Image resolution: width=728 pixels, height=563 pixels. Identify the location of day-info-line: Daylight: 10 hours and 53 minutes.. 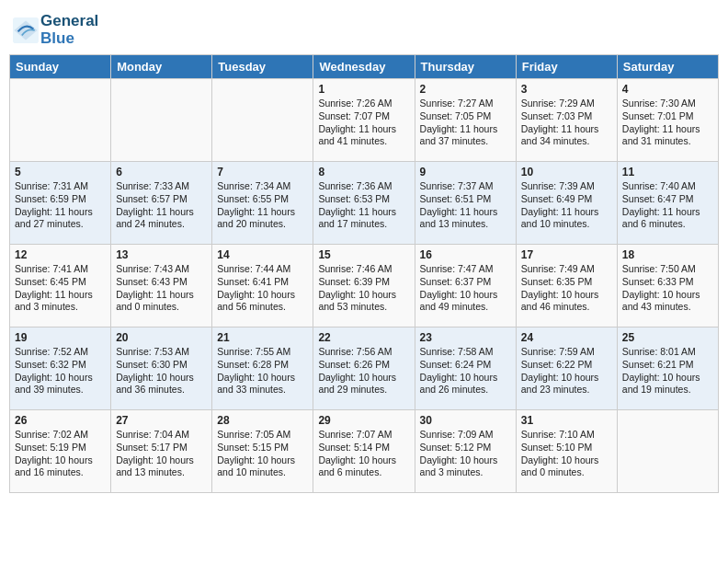
(364, 302).